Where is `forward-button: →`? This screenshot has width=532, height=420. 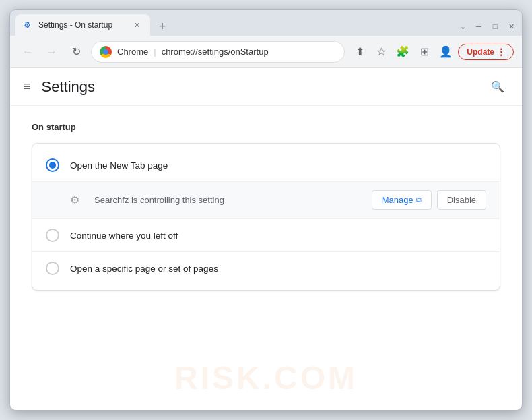 forward-button: → is located at coordinates (52, 52).